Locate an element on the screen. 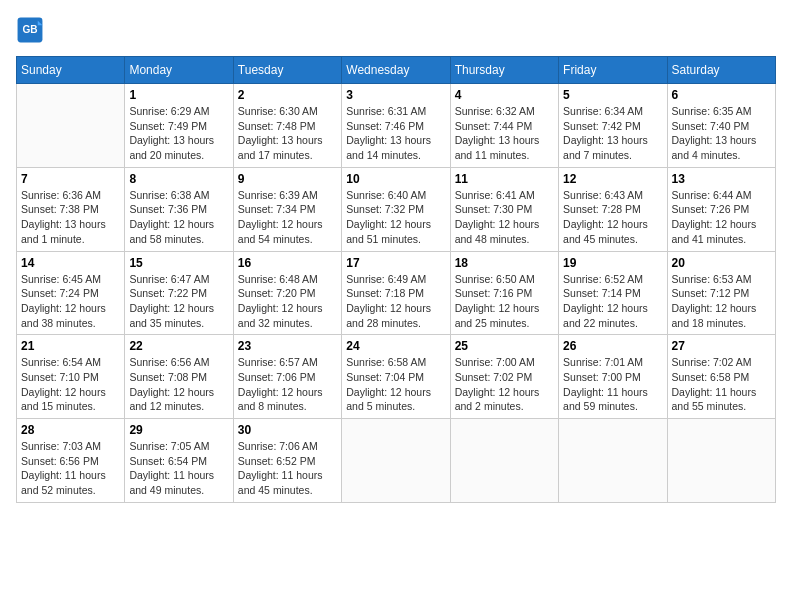 This screenshot has height=612, width=792. cell-info: Sunrise: 6:38 AM Sunset: 7:36 PM Dayligh… is located at coordinates (178, 218).